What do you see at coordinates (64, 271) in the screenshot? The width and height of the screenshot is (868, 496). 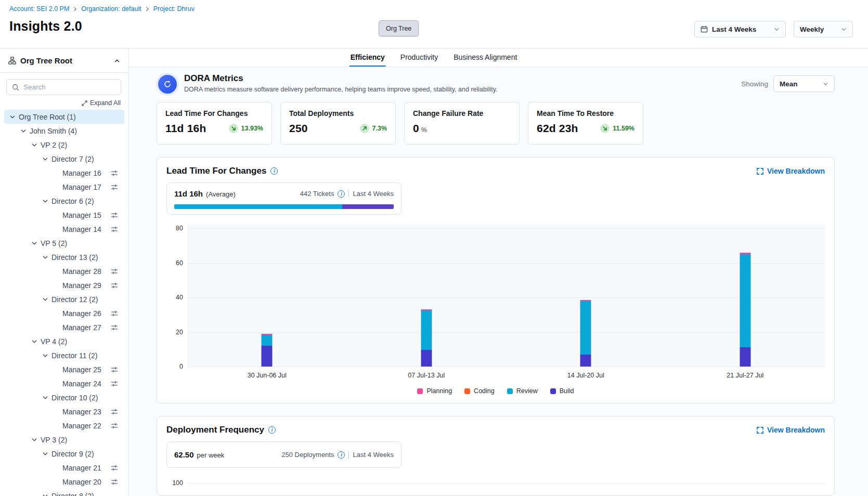 I see `tree-item: Manager 28` at bounding box center [64, 271].